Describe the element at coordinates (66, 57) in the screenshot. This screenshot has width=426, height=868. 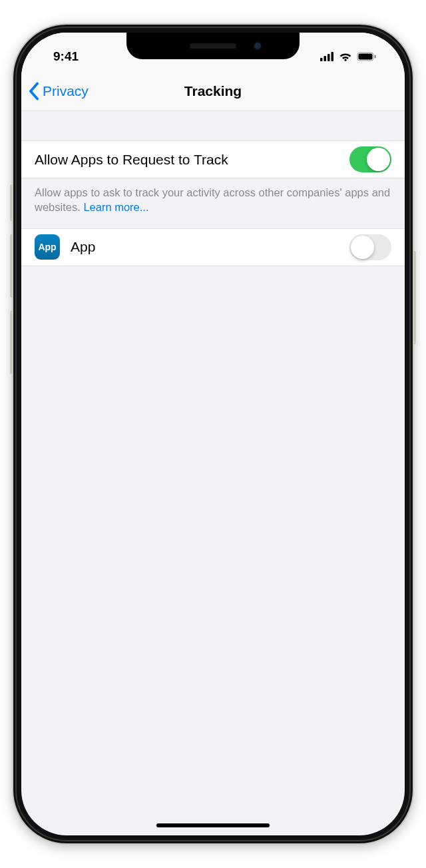
I see `status-time: 9:41` at that location.